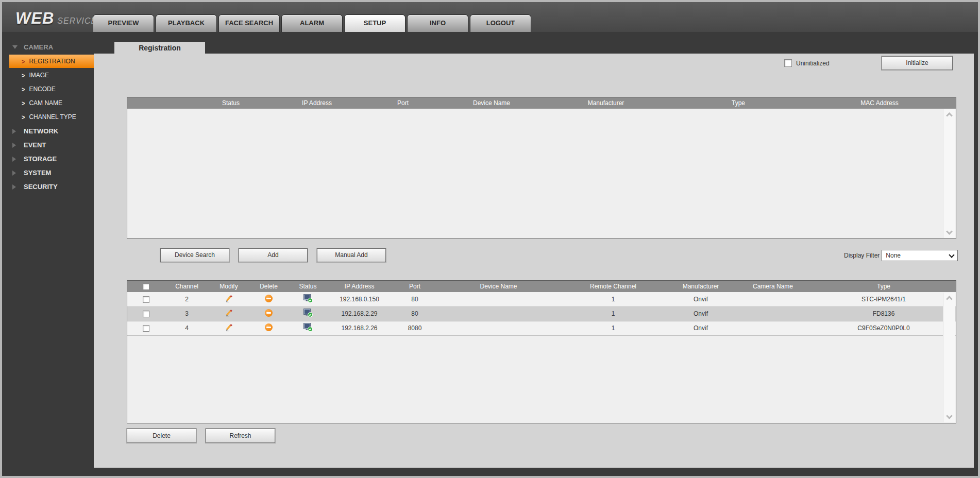 This screenshot has width=980, height=478. What do you see at coordinates (53, 117) in the screenshot?
I see `sidebar-item-label: CHANNEL TYPE` at bounding box center [53, 117].